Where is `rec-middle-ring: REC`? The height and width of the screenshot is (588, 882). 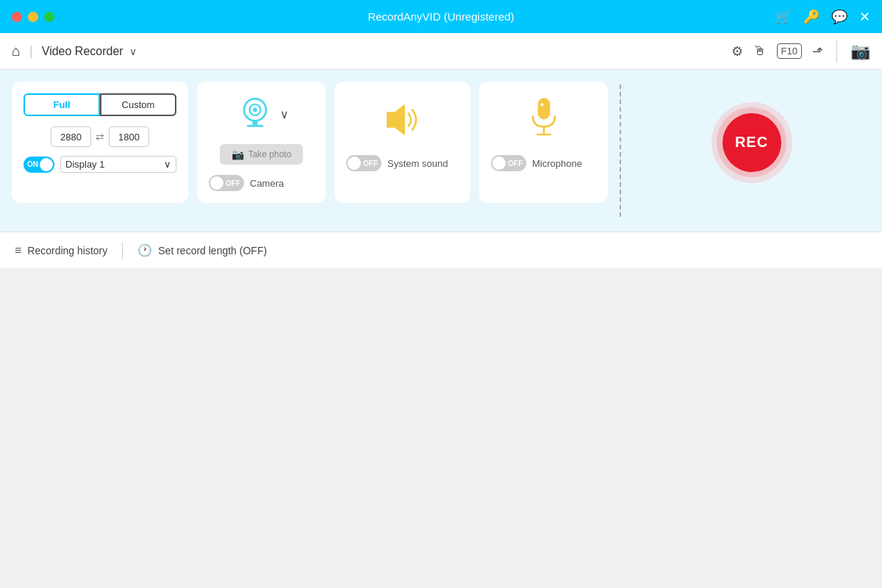
rec-middle-ring: REC is located at coordinates (751, 143).